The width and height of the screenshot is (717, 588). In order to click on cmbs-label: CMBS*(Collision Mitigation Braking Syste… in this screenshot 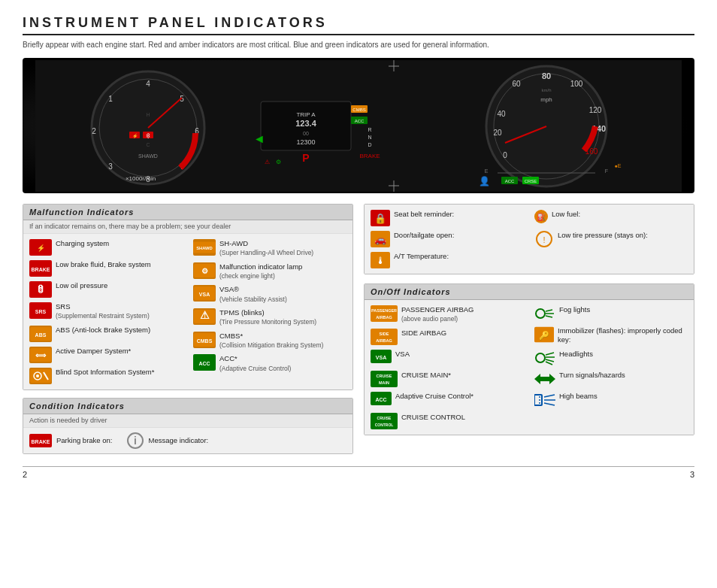, I will do `click(271, 341)`.